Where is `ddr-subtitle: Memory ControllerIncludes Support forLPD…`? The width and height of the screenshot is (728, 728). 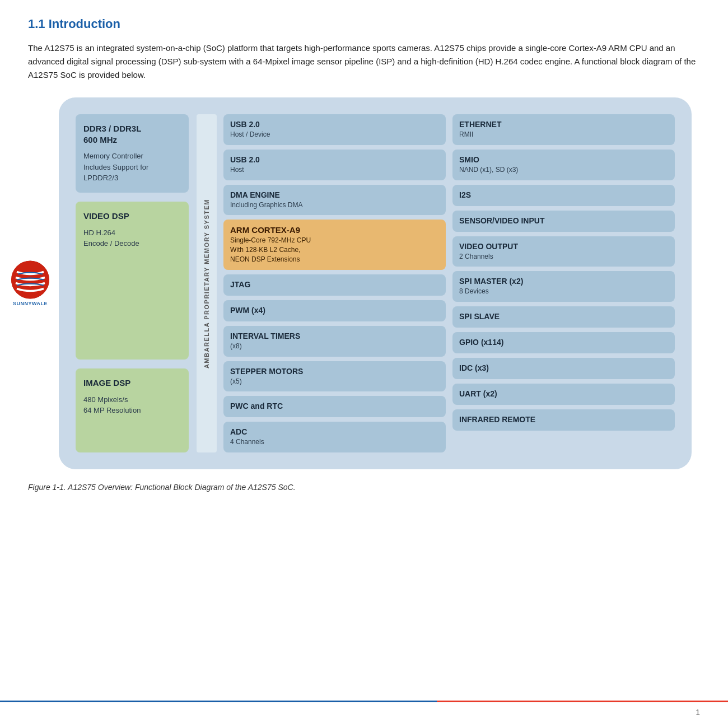
ddr-subtitle: Memory ControllerIncludes Support forLPD… is located at coordinates (132, 167).